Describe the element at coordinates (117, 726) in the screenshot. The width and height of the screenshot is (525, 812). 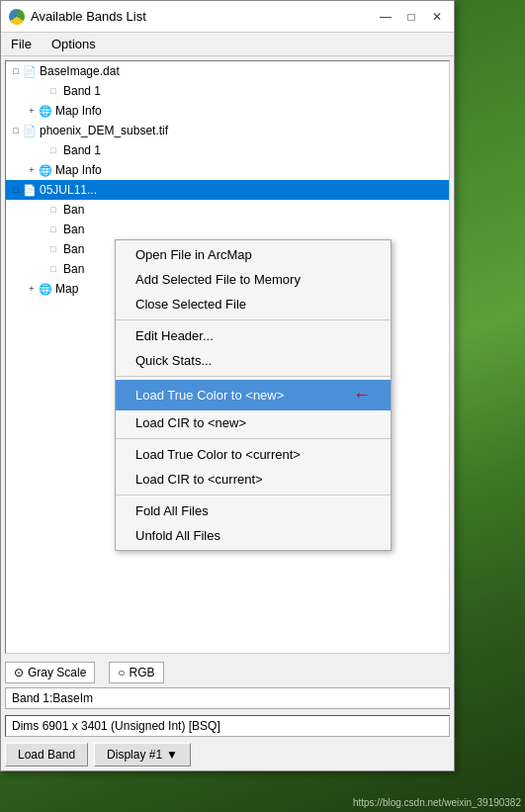
I see `dims-label: Dims 6901 x 3401 (Unsigned Int) [BSQ]` at that location.